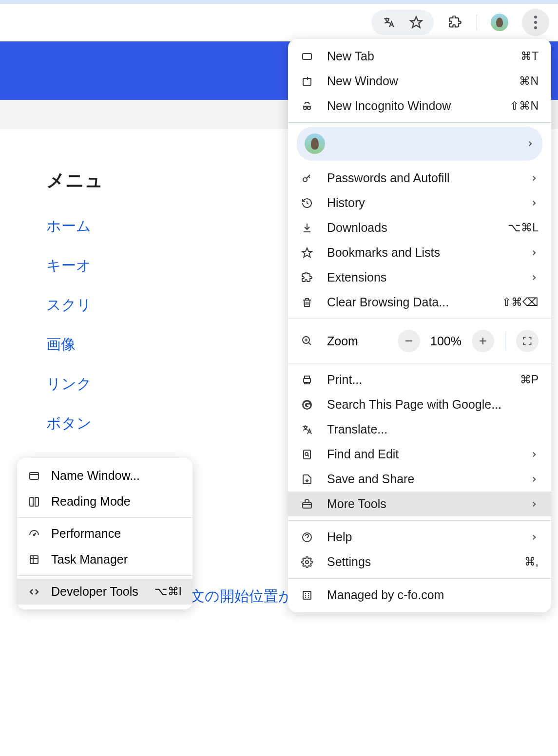  I want to click on menu-item-save-share: Save and Share, so click(420, 479).